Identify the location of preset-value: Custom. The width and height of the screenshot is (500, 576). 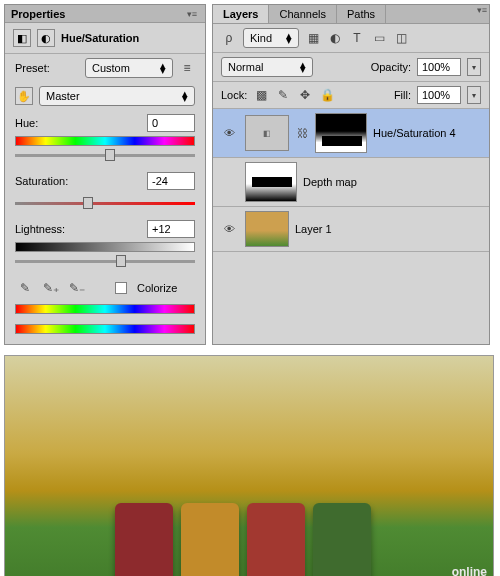
(111, 68).